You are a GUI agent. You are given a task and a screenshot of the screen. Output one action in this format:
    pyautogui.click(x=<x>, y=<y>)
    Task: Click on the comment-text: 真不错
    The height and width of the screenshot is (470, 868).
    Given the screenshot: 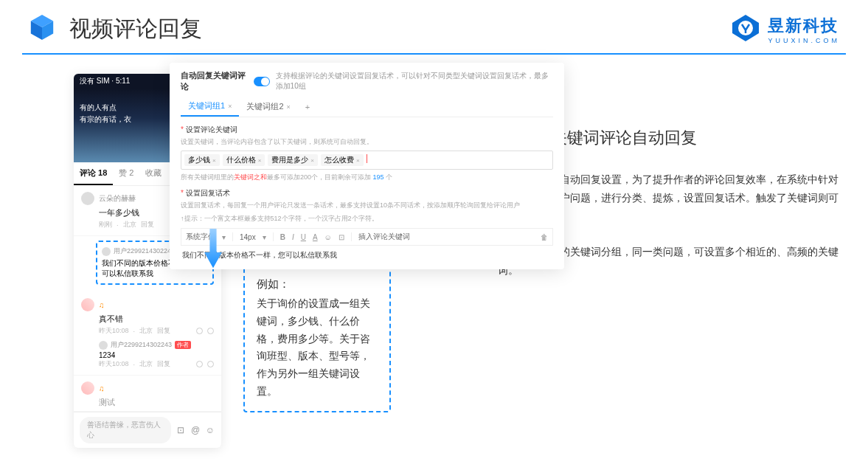 What is the action you would take?
    pyautogui.click(x=156, y=319)
    